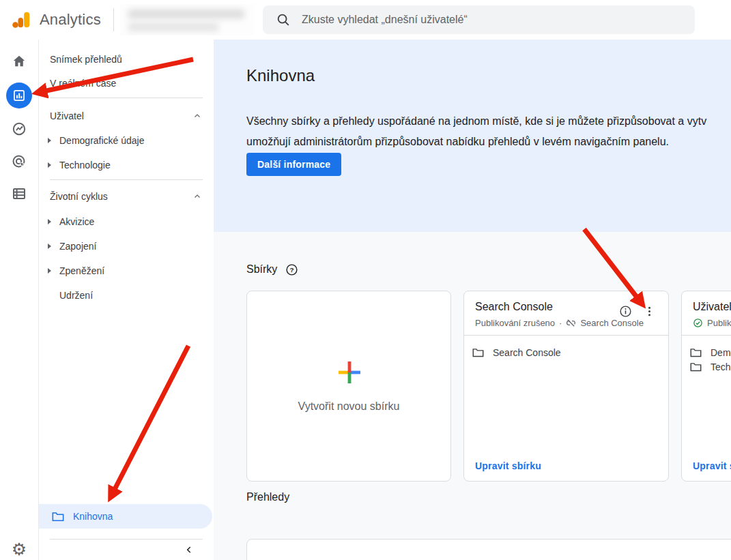  What do you see at coordinates (126, 83) in the screenshot?
I see `sidebar-item-realtime: V reálném čase` at bounding box center [126, 83].